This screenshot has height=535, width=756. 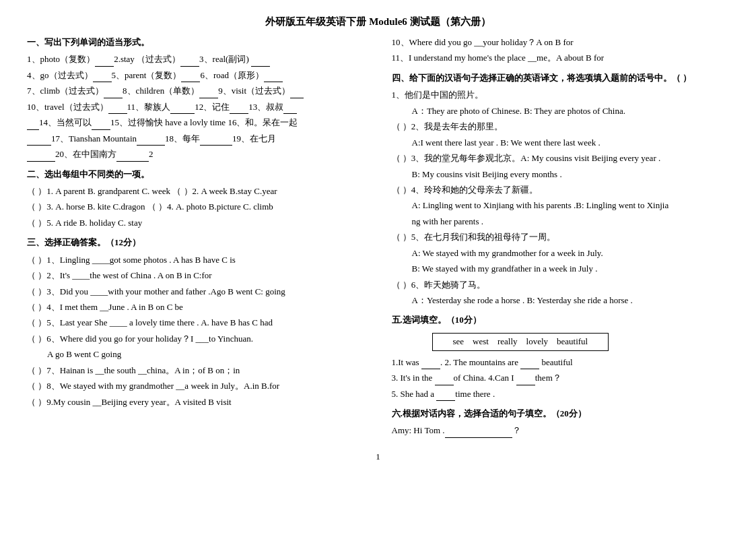 I want to click on s4-q5-a: A: We stayed with my grandmother for a w…, so click(x=578, y=253).